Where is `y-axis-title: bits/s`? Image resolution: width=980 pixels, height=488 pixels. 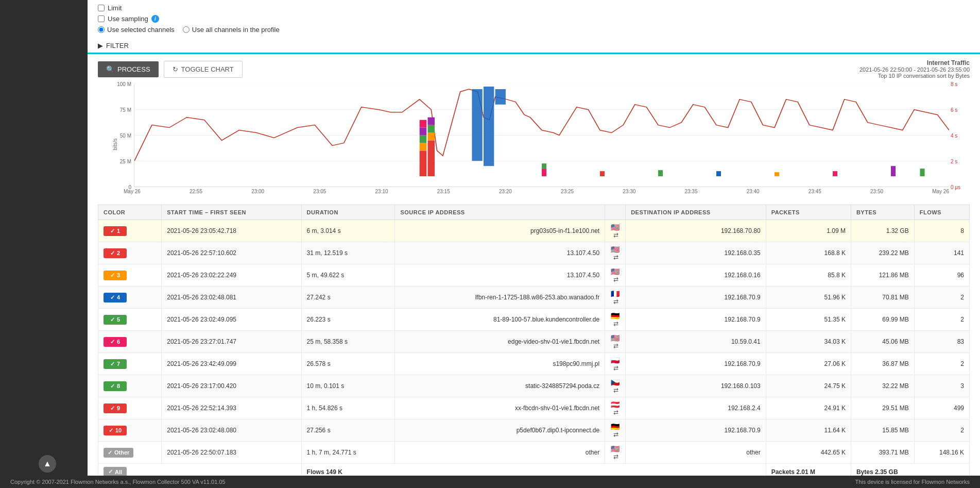
y-axis-title: bits/s is located at coordinates (115, 144).